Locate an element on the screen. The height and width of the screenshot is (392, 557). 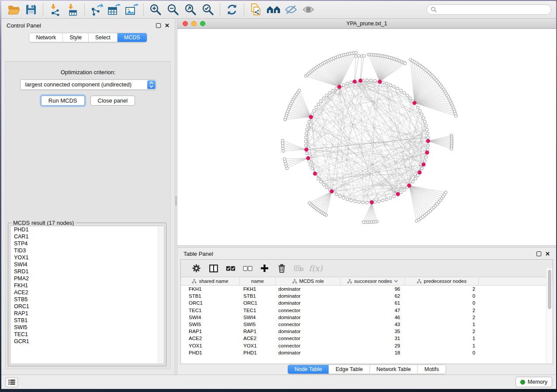
table-row: TEC1TEC1connector472 is located at coordinates (367, 310).